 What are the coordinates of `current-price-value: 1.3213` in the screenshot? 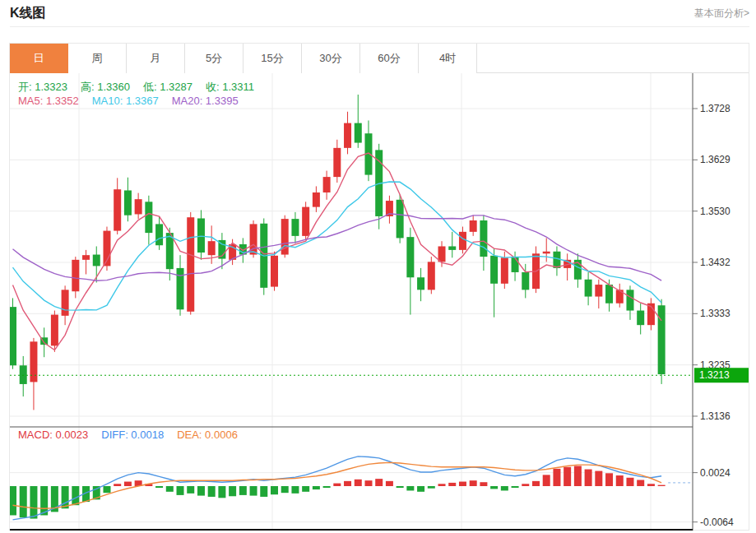 It's located at (714, 375).